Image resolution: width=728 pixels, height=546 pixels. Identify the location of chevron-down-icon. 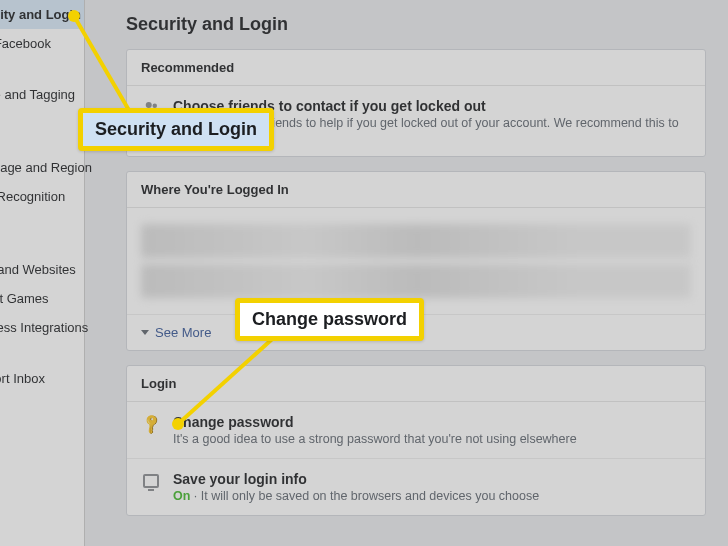
(145, 332).